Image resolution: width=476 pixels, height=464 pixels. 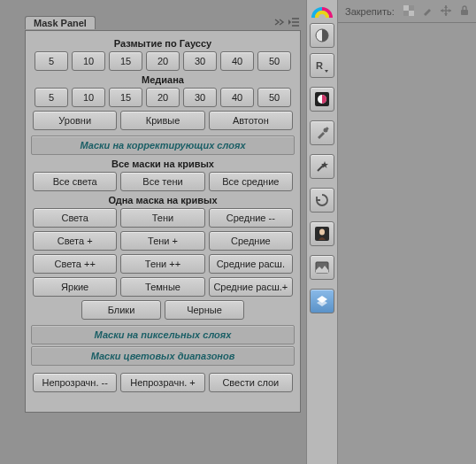 I want to click on gauss-heading: Размытие по Гауссу, so click(x=163, y=43).